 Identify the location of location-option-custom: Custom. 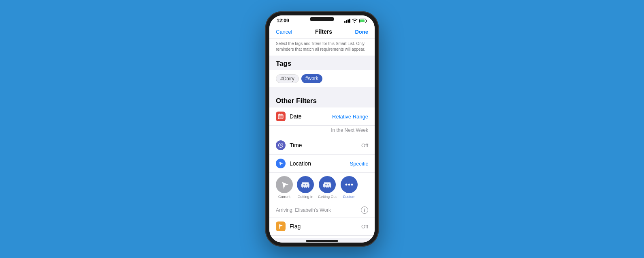
(349, 187).